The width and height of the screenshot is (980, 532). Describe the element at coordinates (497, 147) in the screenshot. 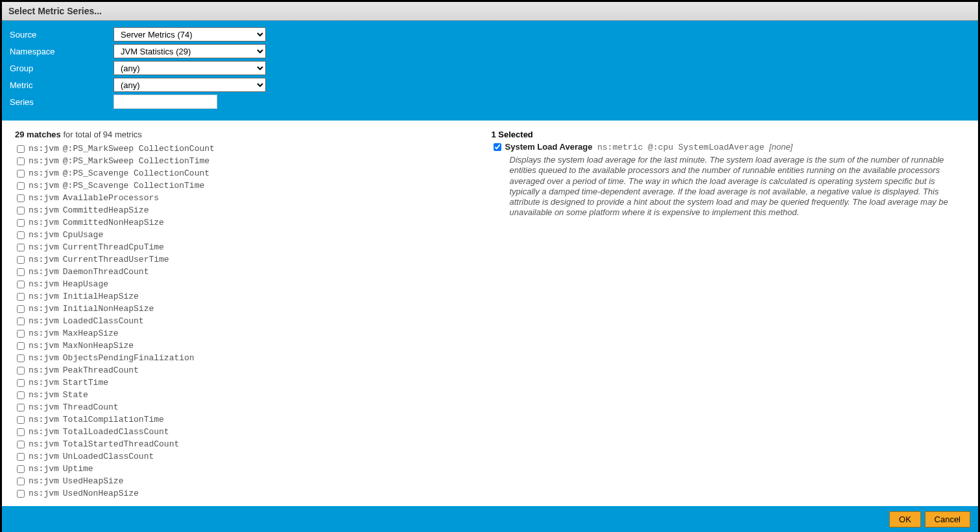

I see `selected-item-checkbox` at that location.